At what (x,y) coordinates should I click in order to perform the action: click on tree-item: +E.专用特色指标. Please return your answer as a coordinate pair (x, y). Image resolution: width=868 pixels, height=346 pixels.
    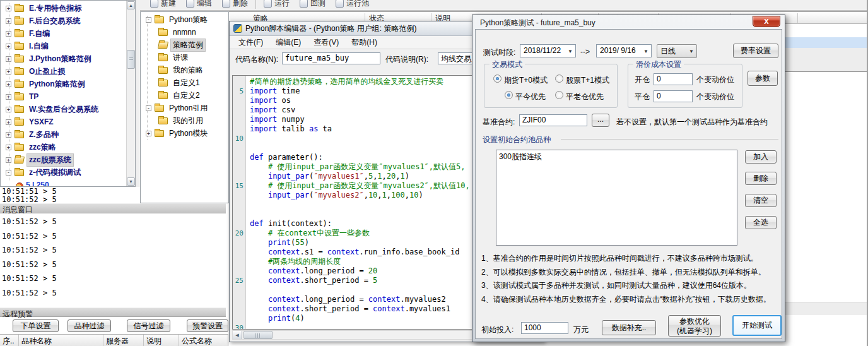
    Looking at the image, I should click on (63, 8).